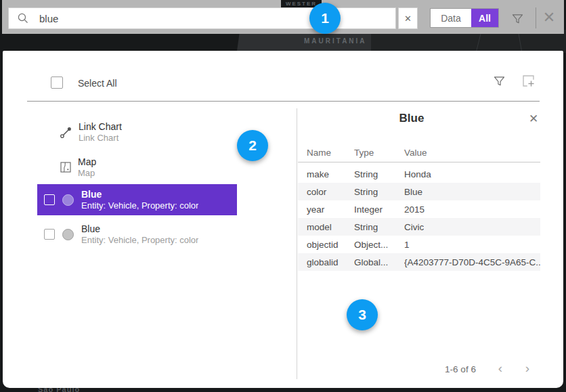 The width and height of the screenshot is (566, 392). I want to click on result-item-blue-selected: Blue Entity: Vehicle, Property: color, so click(137, 200).